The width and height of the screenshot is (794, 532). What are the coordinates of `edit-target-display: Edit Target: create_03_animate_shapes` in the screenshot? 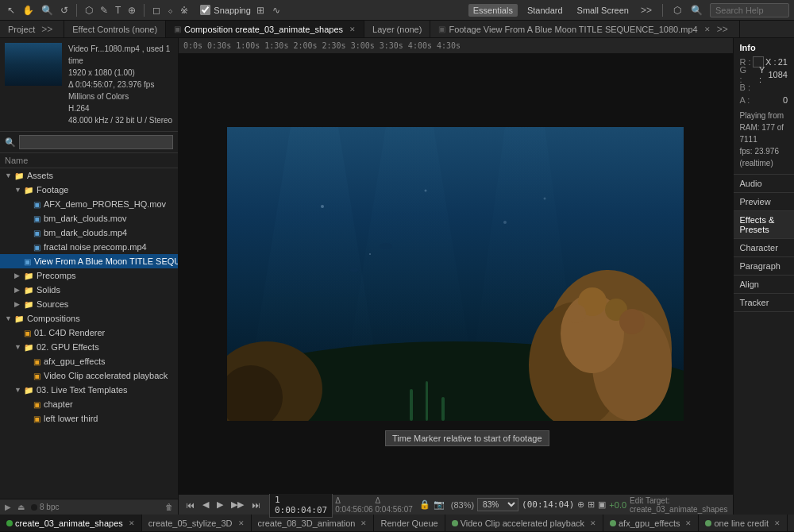 It's located at (678, 505).